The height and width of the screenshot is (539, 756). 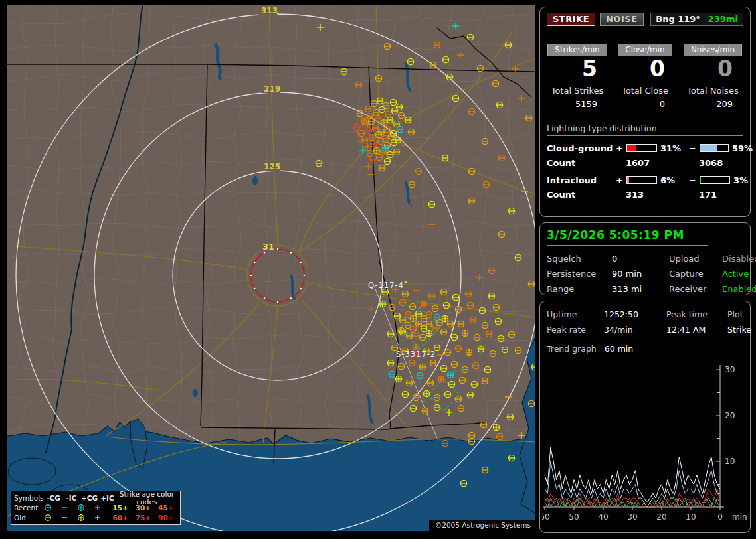 What do you see at coordinates (108, 498) in the screenshot?
I see `legend-ic-pos-header: +IC` at bounding box center [108, 498].